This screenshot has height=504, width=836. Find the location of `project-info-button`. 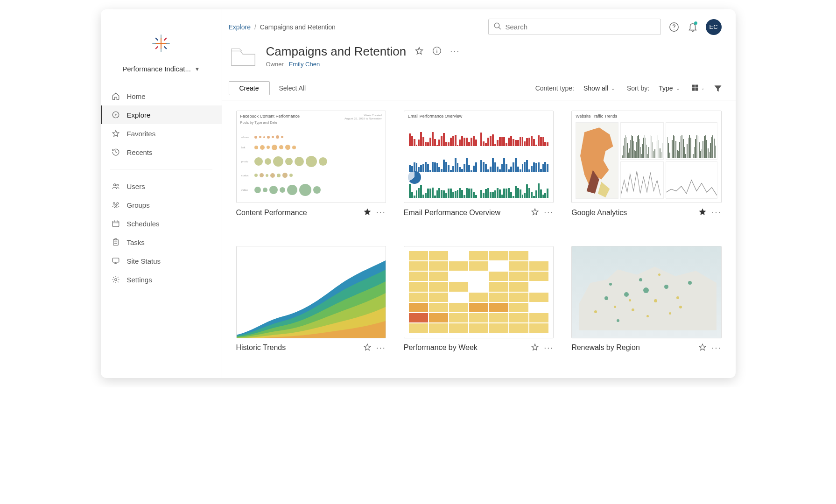

project-info-button is located at coordinates (437, 51).